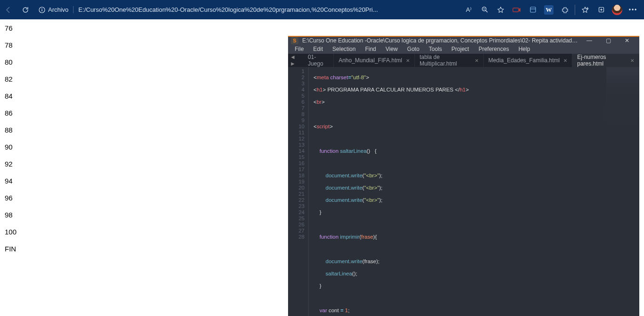 This screenshot has height=316, width=644. What do you see at coordinates (460, 49) in the screenshot?
I see `menu-project: Project` at bounding box center [460, 49].